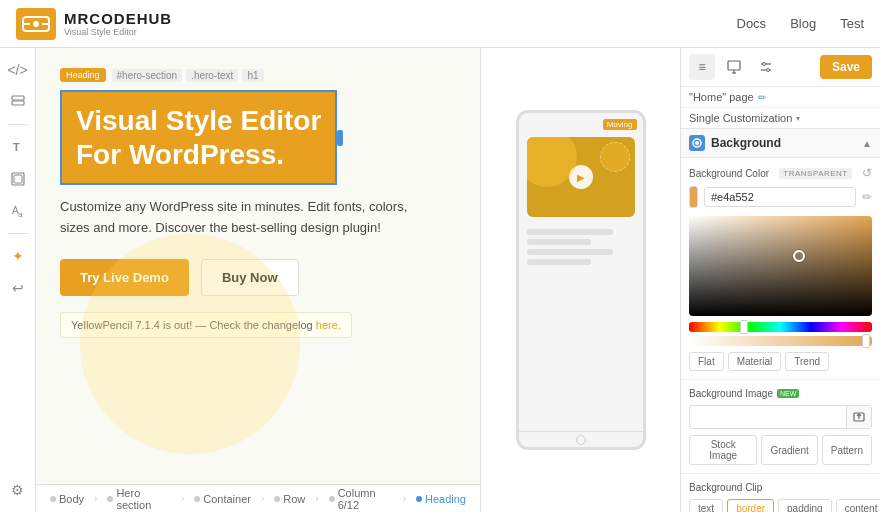  Describe the element at coordinates (290, 499) in the screenshot. I see `breadcrumb-row: Row` at that location.